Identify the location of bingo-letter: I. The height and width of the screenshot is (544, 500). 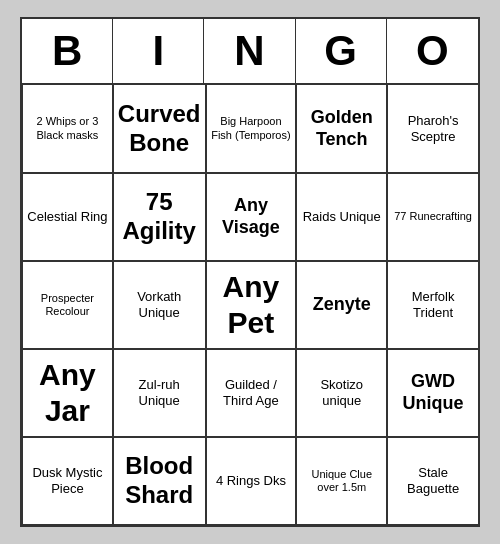
(158, 51).